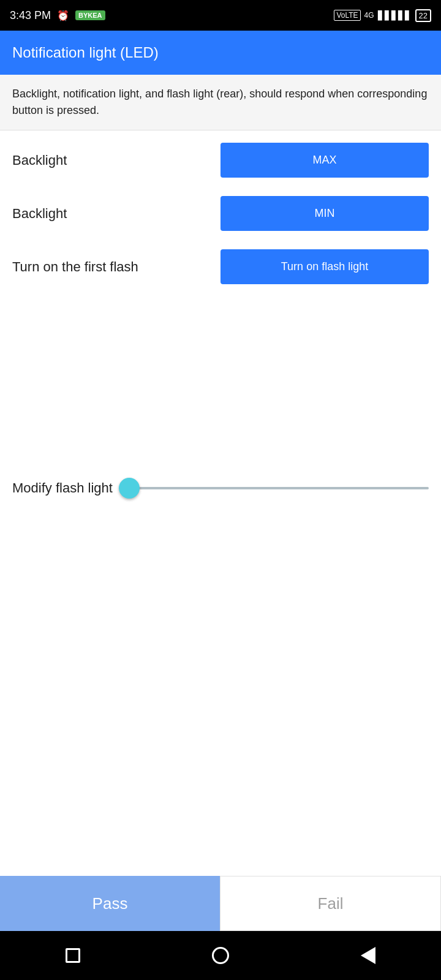 This screenshot has width=441, height=980. I want to click on nav-circle-shape, so click(221, 956).